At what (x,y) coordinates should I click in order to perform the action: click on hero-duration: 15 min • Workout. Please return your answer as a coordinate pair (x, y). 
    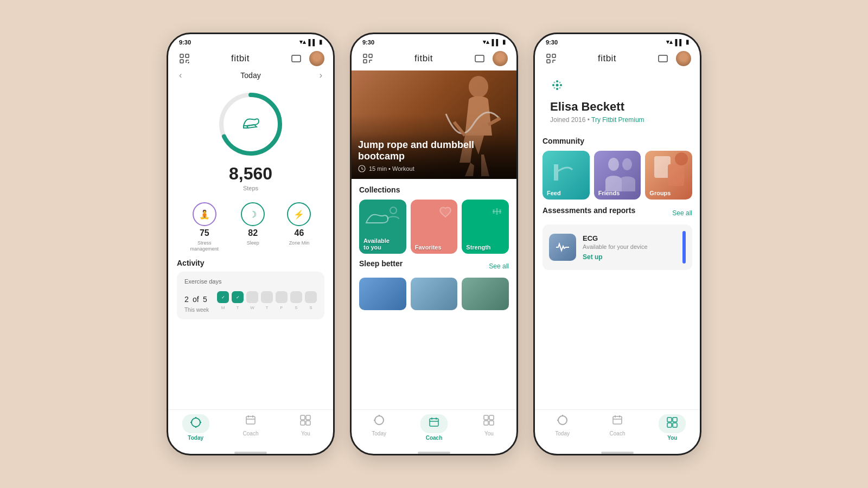
    Looking at the image, I should click on (392, 169).